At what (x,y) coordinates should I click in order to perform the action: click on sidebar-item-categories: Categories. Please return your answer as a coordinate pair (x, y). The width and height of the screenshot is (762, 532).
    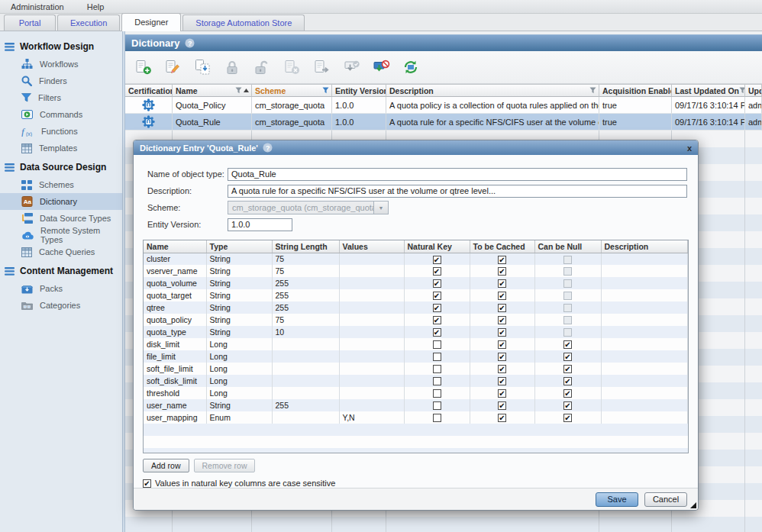
    Looking at the image, I should click on (61, 305).